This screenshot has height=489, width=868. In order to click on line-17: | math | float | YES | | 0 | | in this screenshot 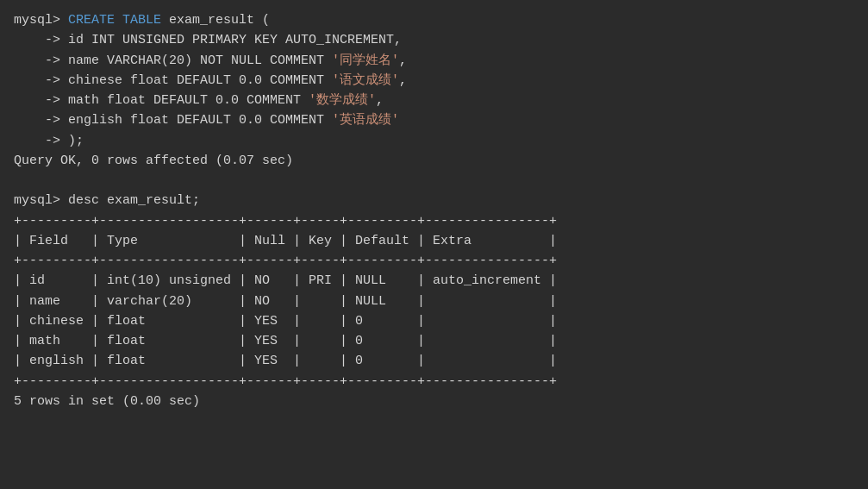, I will do `click(434, 342)`.